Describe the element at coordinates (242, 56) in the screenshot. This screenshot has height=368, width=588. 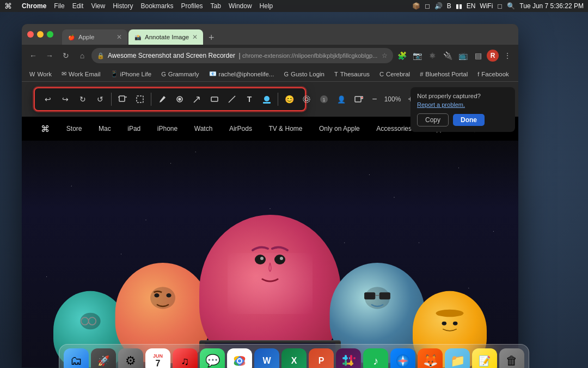
I see `address-bar: 🔒 Awesome Screenshot and Screen Recorder…` at that location.